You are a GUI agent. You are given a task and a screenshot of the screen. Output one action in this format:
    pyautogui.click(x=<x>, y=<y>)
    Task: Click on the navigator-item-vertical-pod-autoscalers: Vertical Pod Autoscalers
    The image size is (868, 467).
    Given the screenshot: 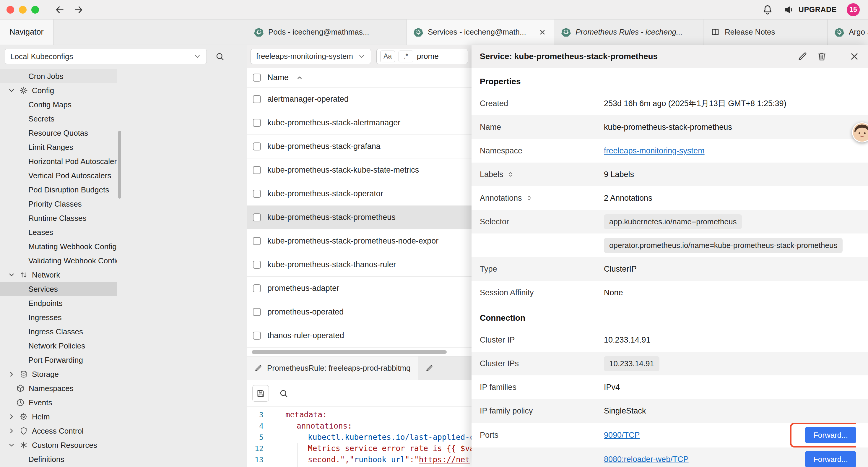 What is the action you would take?
    pyautogui.click(x=59, y=176)
    